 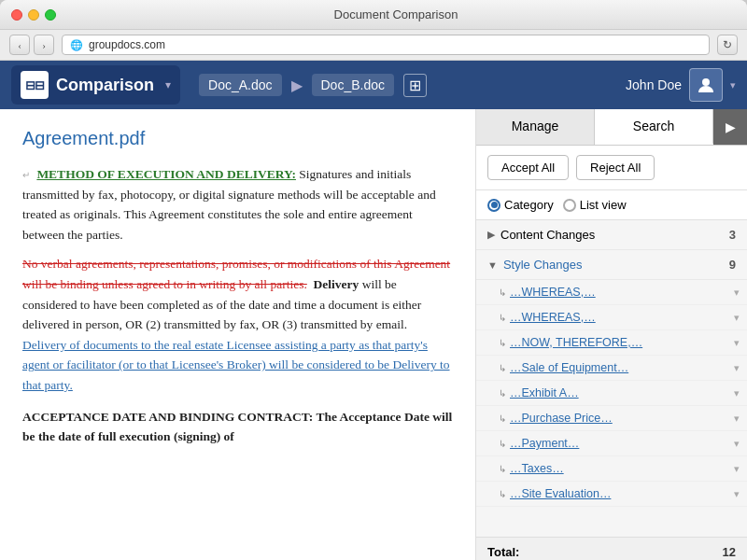 I want to click on paragraph-strikethrough: No verbal agreements, representations, p…, so click(x=237, y=325).